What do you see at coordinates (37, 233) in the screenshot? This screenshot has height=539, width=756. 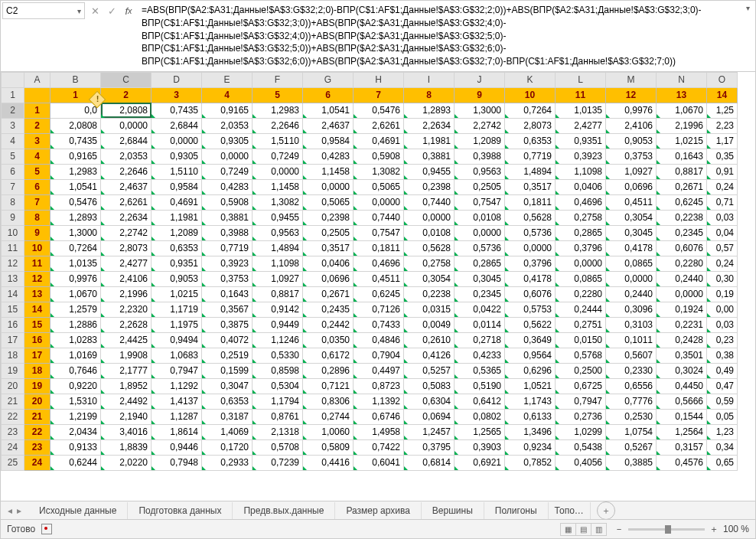 I see `row-label: 9` at bounding box center [37, 233].